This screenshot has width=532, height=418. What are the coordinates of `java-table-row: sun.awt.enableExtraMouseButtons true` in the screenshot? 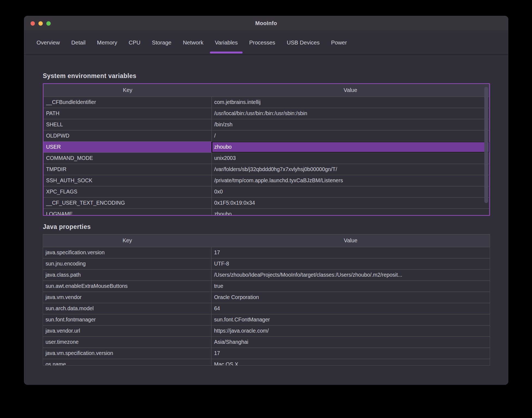 It's located at (267, 286).